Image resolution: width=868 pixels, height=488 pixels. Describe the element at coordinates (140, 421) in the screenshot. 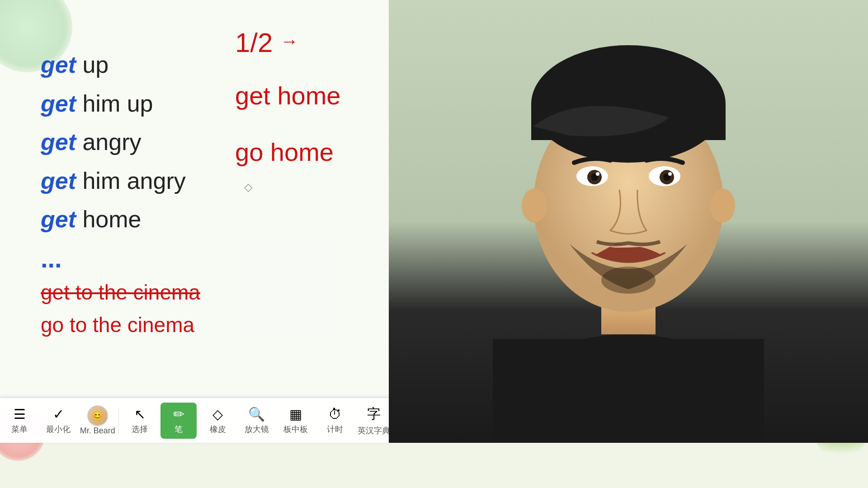

I see `toolbar-select: ↖ 选择` at that location.